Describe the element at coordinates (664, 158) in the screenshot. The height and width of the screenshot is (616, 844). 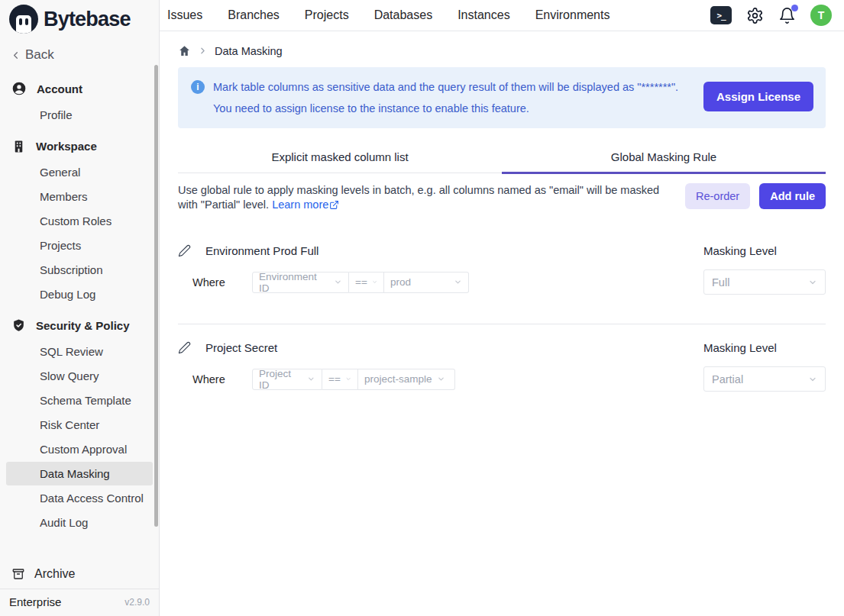
I see `tab-global-masking-rule: Global Masking Rule` at that location.